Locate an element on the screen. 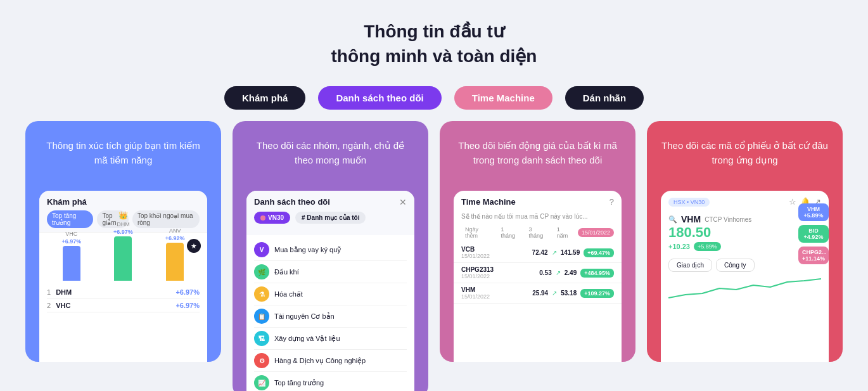  card-kham-pha-desc: Thông tin xúc tích giúp bạn tìm kiếm mã … is located at coordinates (123, 158).